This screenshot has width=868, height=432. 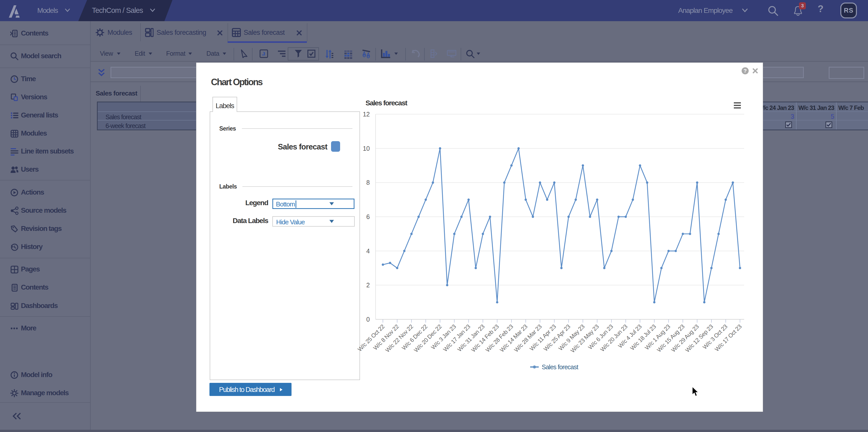 I want to click on svg-text: 8, so click(x=368, y=183).